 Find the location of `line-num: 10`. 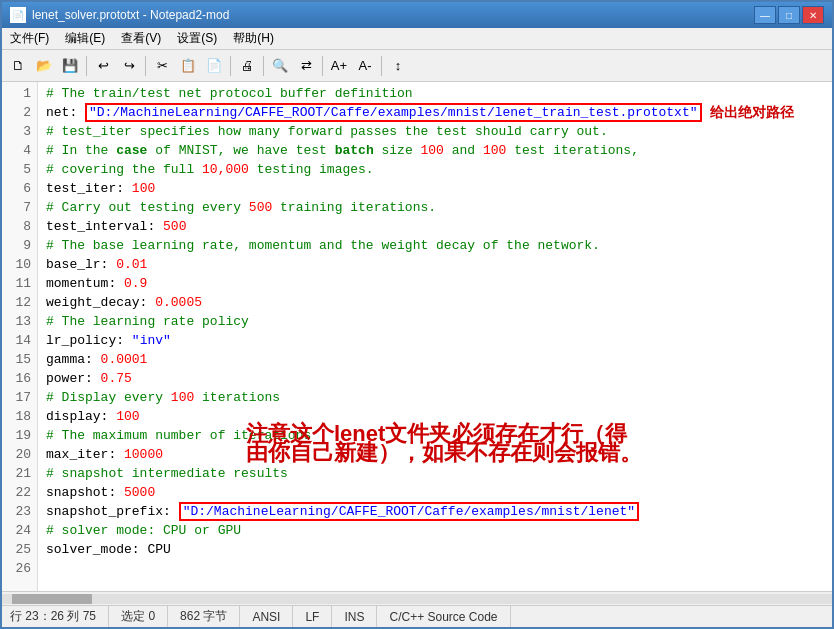

line-num: 10 is located at coordinates (20, 264).